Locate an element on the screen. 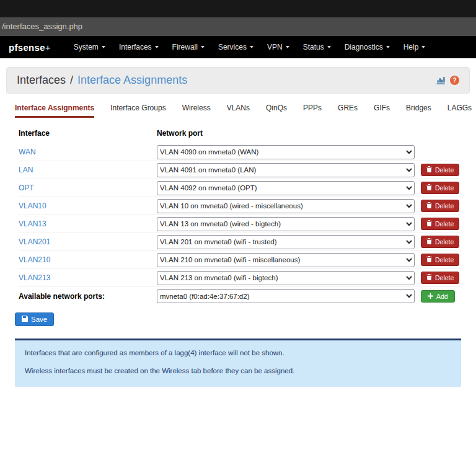 The width and height of the screenshot is (476, 465). network-port-select: VLAN 213 on mvneta0 (wifi - bigtech) is located at coordinates (286, 278).